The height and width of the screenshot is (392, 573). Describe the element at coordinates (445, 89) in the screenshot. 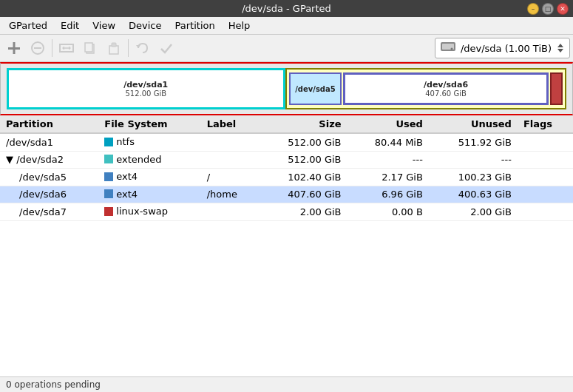

I see `disk-block-sda6: /dev/sda6 407.60 GiB` at that location.